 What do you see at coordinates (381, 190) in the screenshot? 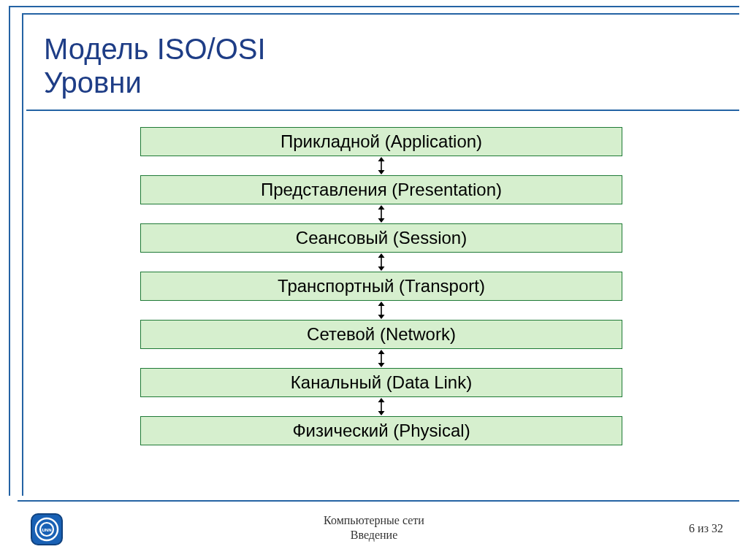
I see `layer-presentation: Представления (Presentation)` at bounding box center [381, 190].